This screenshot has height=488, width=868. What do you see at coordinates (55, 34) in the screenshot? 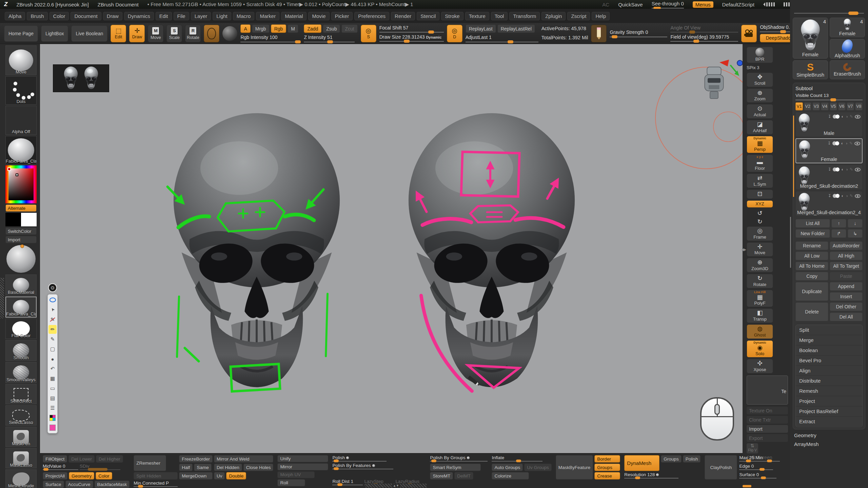
I see `lightbox-button: LightBox` at bounding box center [55, 34].